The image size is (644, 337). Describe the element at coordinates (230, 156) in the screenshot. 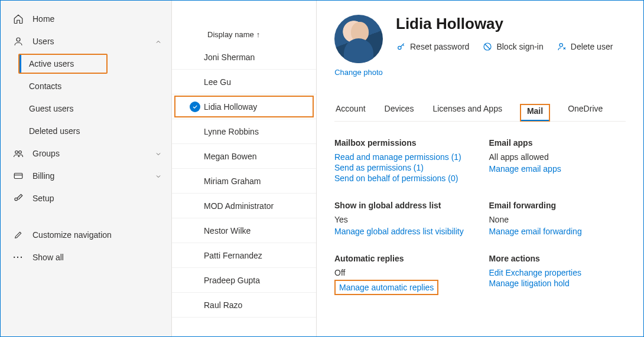

I see `user-name: Megan Bowen` at that location.